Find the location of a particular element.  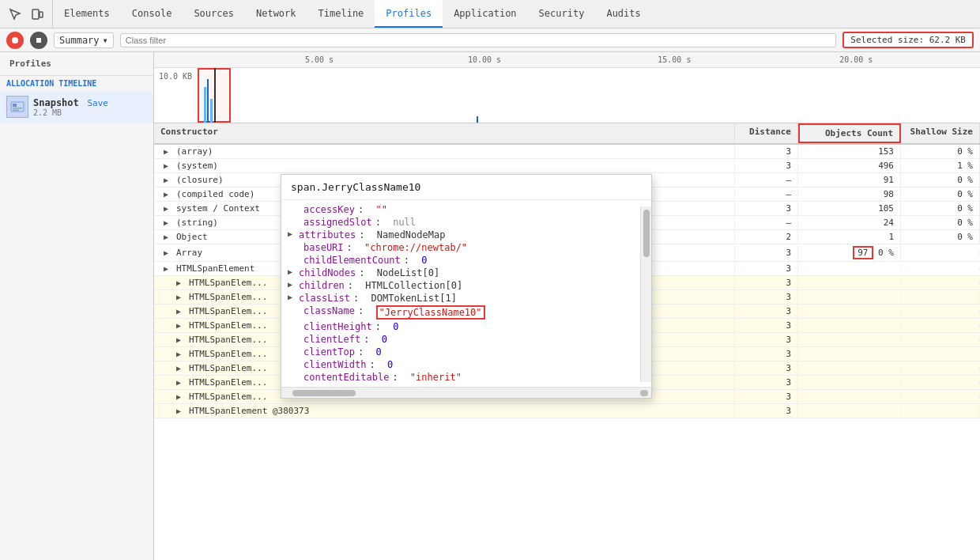

constructor-label: system / Context is located at coordinates (218, 209).